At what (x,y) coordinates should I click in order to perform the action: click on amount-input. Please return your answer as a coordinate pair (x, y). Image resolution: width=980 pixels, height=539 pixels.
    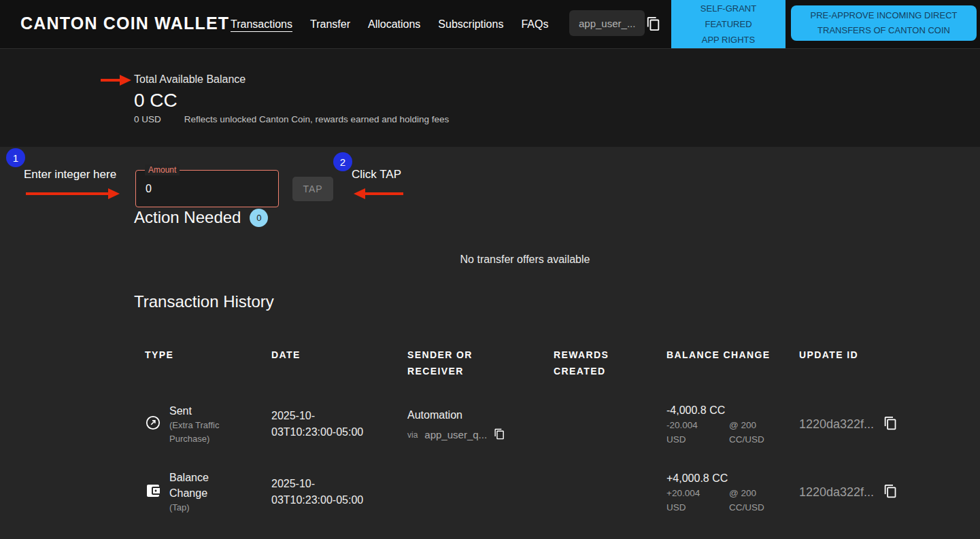
    Looking at the image, I should click on (207, 189).